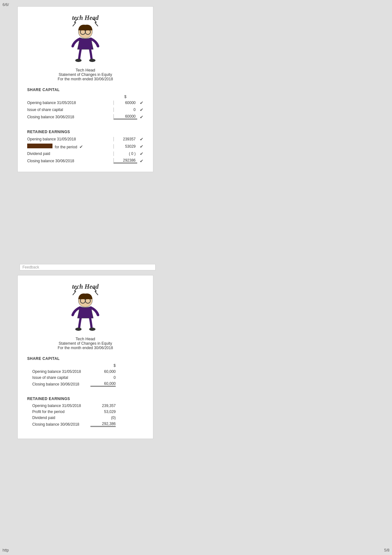 The height and width of the screenshot is (555, 392). Describe the element at coordinates (40, 146) in the screenshot. I see `redacted-text` at that location.